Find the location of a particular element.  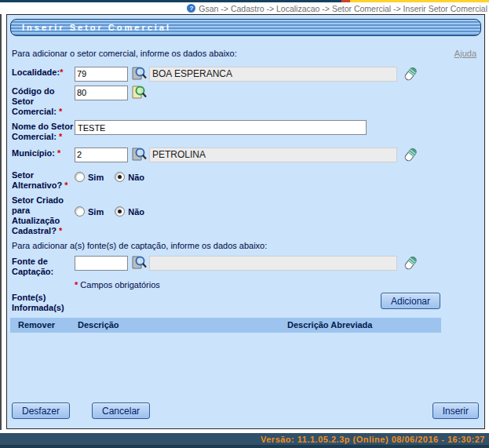

column-header-descricao: Descrição is located at coordinates (174, 325).